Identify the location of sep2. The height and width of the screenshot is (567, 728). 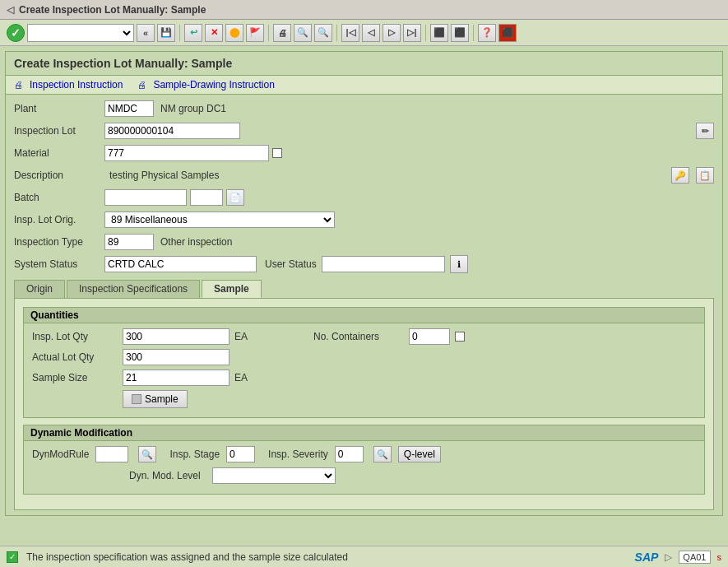
(268, 33).